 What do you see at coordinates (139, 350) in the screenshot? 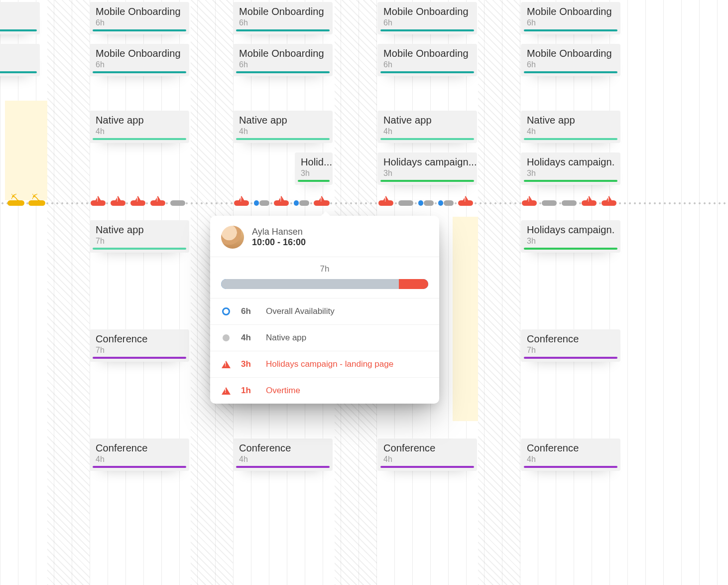
I see `task-card-duration: 7h` at bounding box center [139, 350].